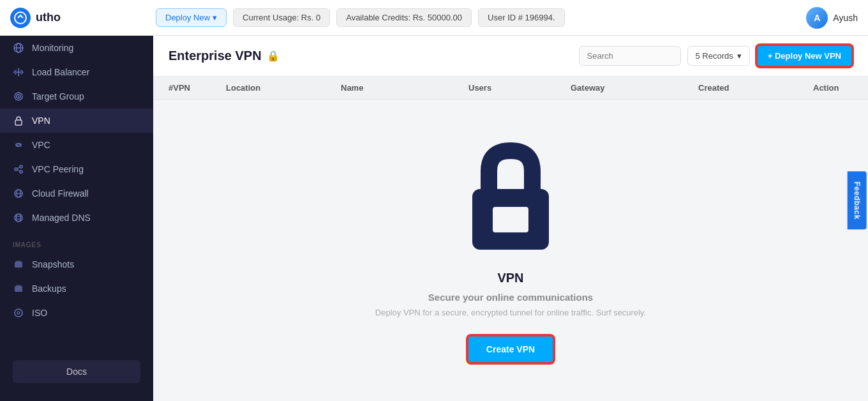 The height and width of the screenshot is (401, 868). Describe the element at coordinates (404, 18) in the screenshot. I see `available-credits-pill: Available Credits: Rs. 50000.00` at that location.